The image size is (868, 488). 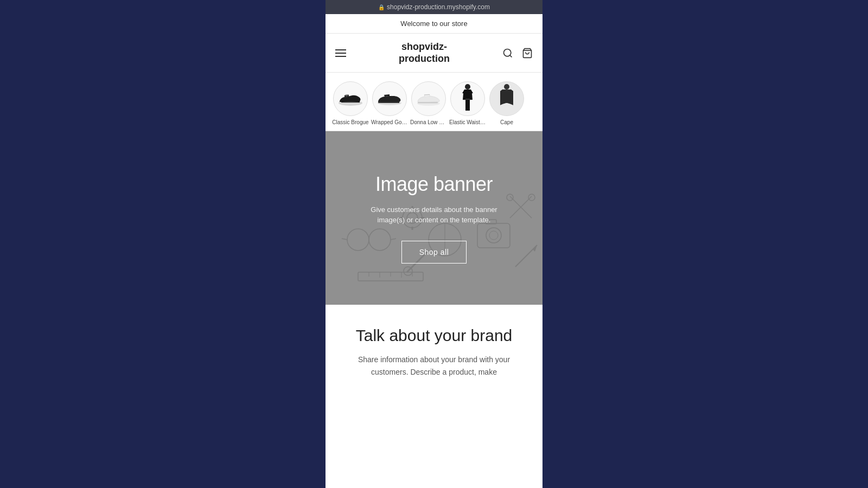 I want to click on product-scroll-row: Classic Brogue Wrapped Golf ..., so click(x=434, y=102).